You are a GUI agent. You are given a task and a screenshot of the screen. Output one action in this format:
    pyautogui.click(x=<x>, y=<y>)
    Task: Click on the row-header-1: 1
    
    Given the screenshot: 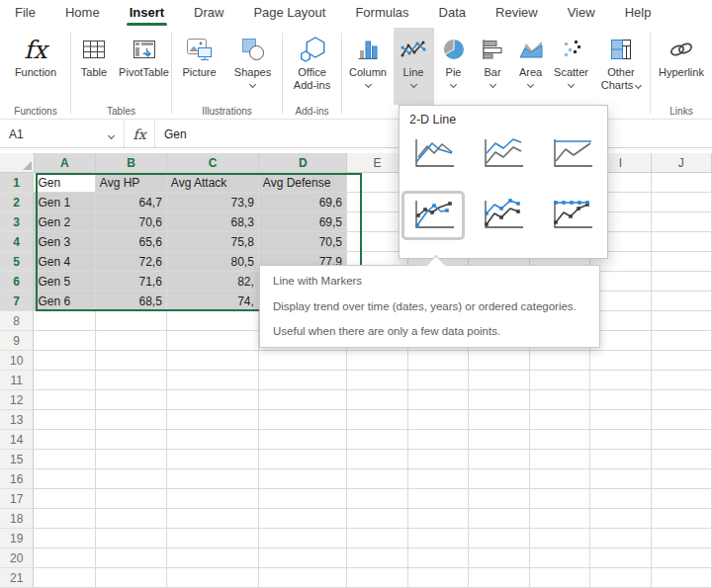 What is the action you would take?
    pyautogui.click(x=17, y=183)
    